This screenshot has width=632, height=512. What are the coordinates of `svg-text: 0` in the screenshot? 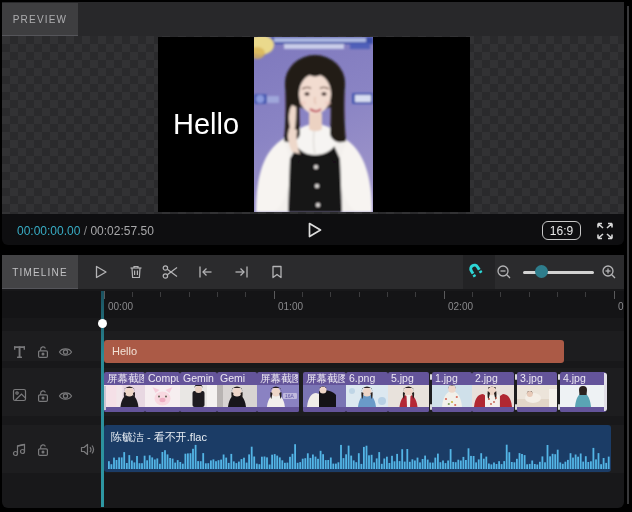 It's located at (621, 306).